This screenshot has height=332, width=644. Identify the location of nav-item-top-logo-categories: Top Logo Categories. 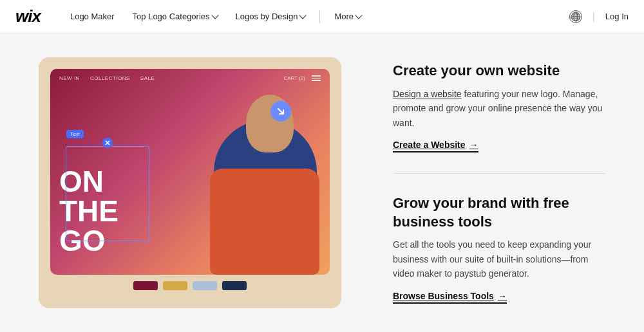
(175, 17).